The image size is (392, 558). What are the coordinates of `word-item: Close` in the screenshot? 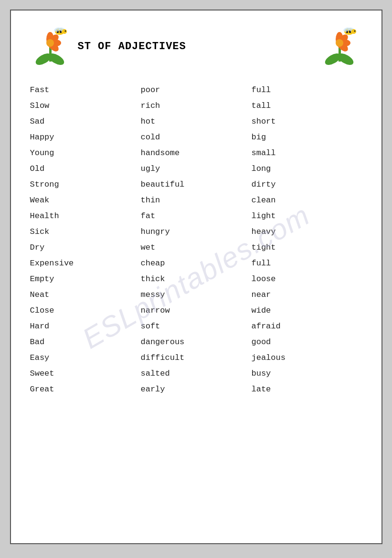 It's located at (85, 310).